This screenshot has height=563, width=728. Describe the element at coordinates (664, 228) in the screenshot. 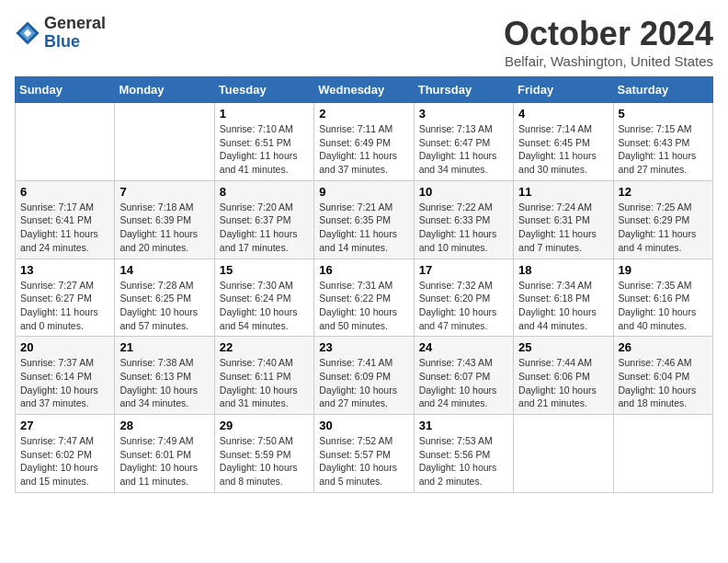

I see `day-detail: Sunrise: 7:25 AMSunset: 6:29 PMDaylight:…` at that location.